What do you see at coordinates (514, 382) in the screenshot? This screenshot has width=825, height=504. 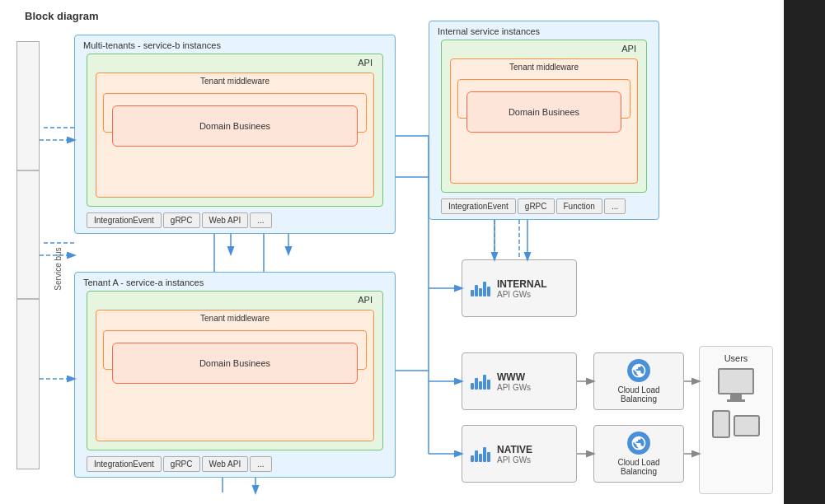 I see `www-api-gw-text: WWW API GWs` at bounding box center [514, 382].